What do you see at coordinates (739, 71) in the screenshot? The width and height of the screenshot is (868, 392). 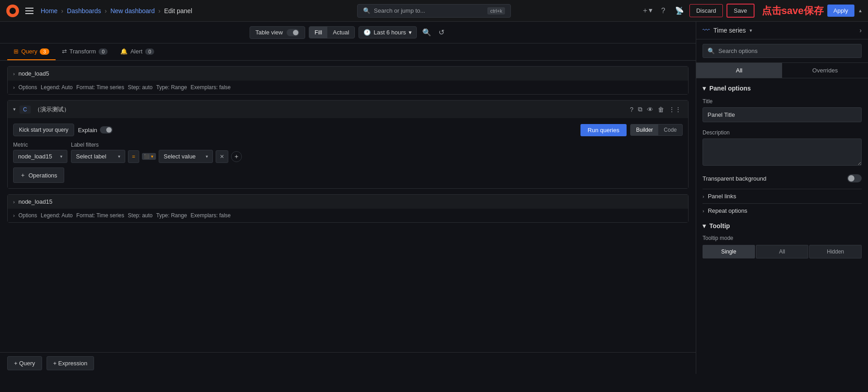 I see `tab-all: All` at bounding box center [739, 71].